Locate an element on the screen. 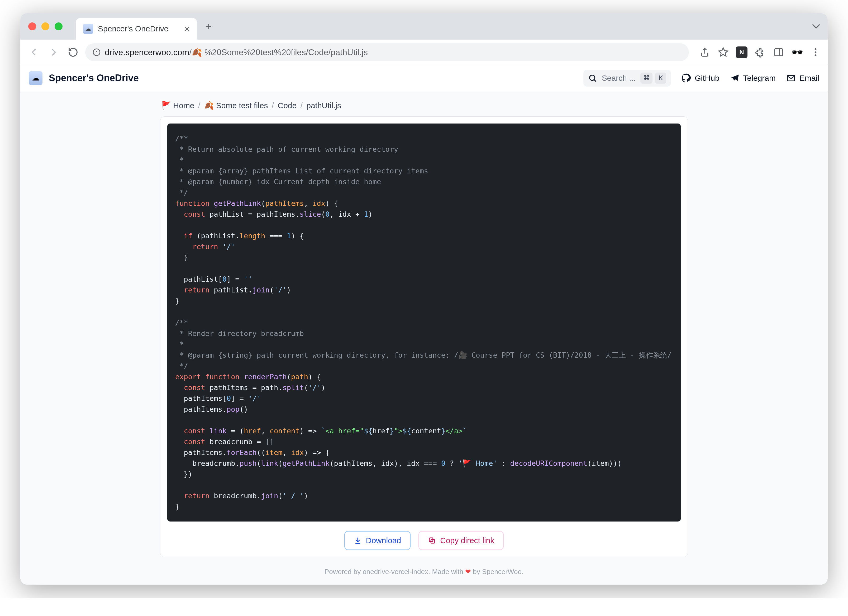 The height and width of the screenshot is (616, 848). kebab-menu-icon is located at coordinates (816, 52).